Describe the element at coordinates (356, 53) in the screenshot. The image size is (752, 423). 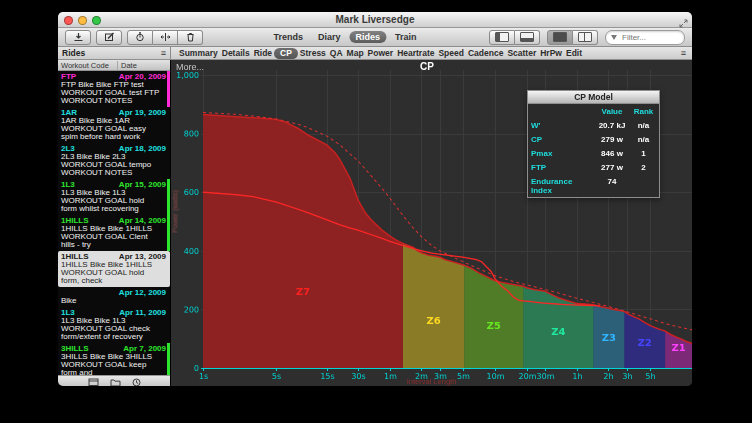
I see `tab-map: Map` at that location.